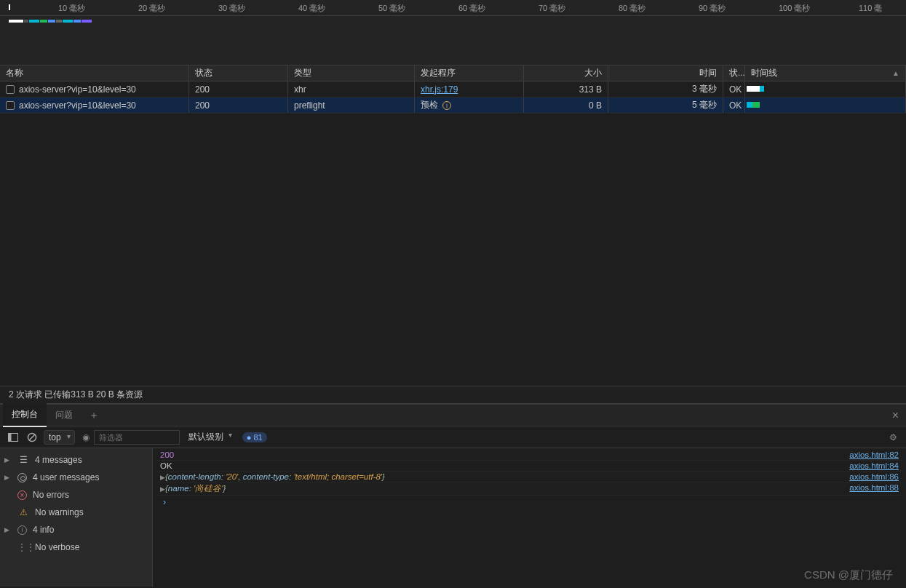  What do you see at coordinates (666, 73) in the screenshot?
I see `col-header-time: 时间` at bounding box center [666, 73].